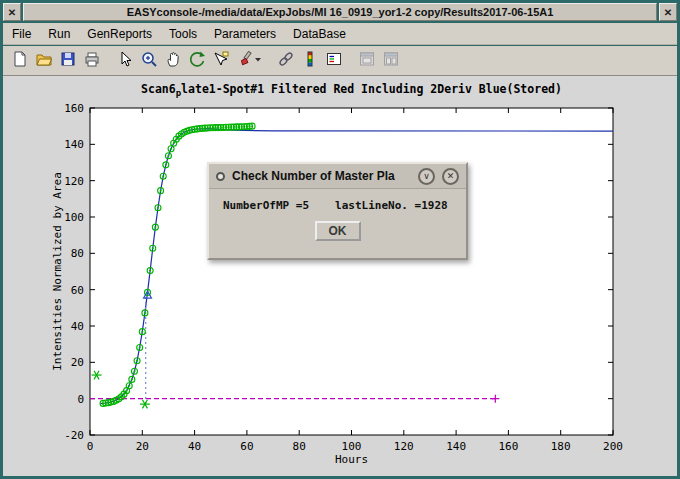 Image resolution: width=680 pixels, height=479 pixels. What do you see at coordinates (44, 61) in the screenshot?
I see `open-button` at bounding box center [44, 61].